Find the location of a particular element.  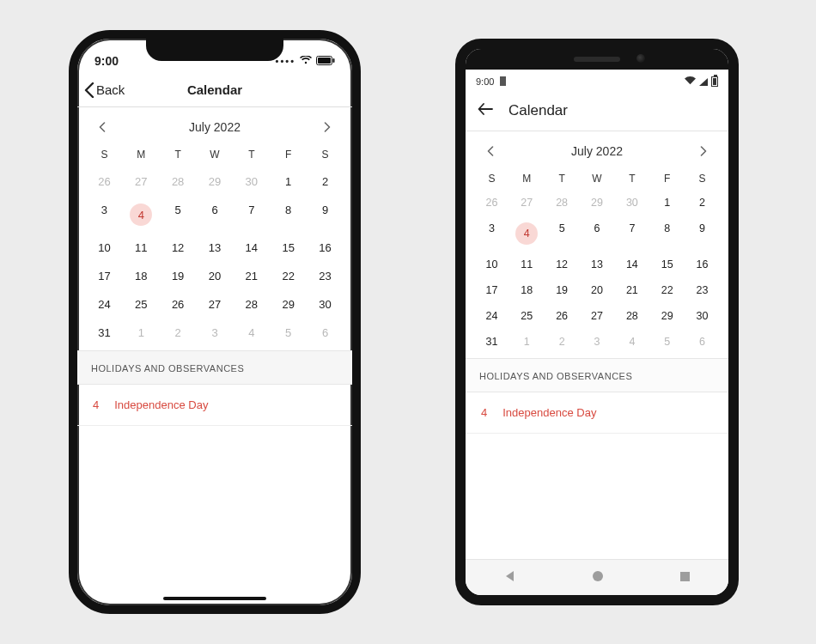

day-of-week-header: F is located at coordinates (289, 154).